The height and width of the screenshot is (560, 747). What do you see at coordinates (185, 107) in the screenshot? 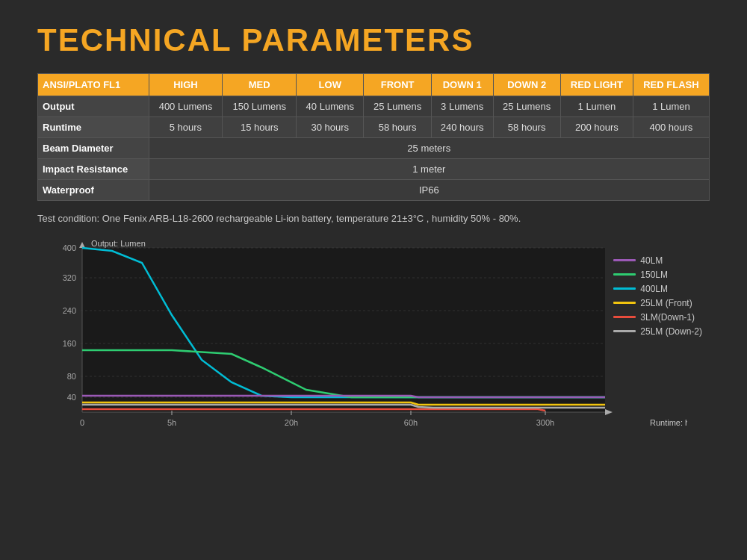
I see `cell-output-high: 400 Lumens` at bounding box center [185, 107].